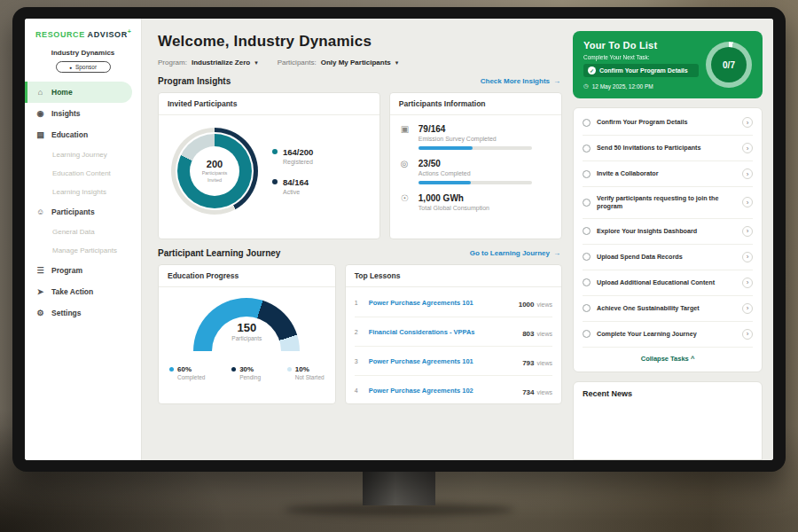 The height and width of the screenshot is (532, 798). I want to click on stat-value: 79/164, so click(475, 129).